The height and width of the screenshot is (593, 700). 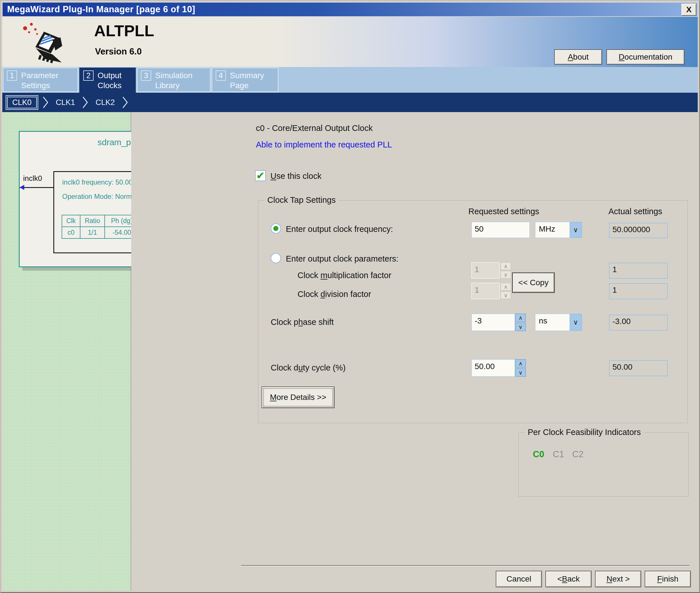 I want to click on duty-actual-value: 50.00, so click(x=638, y=368).